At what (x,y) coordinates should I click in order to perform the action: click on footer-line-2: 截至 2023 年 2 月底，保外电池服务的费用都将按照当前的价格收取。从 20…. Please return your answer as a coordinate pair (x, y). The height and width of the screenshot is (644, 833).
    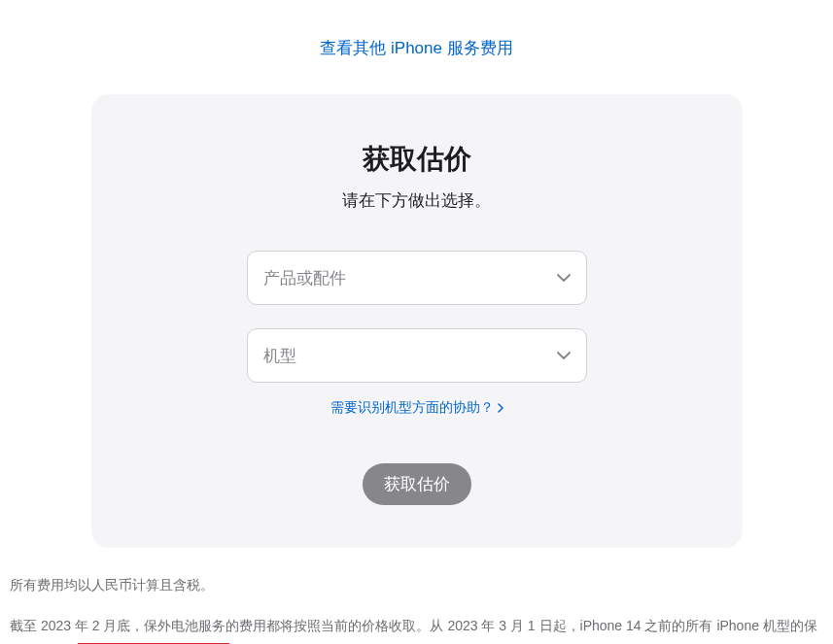
    Looking at the image, I should click on (416, 627).